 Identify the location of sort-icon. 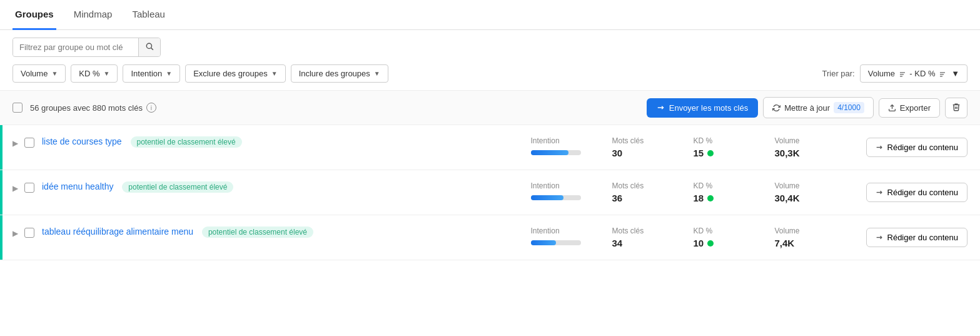
(902, 74).